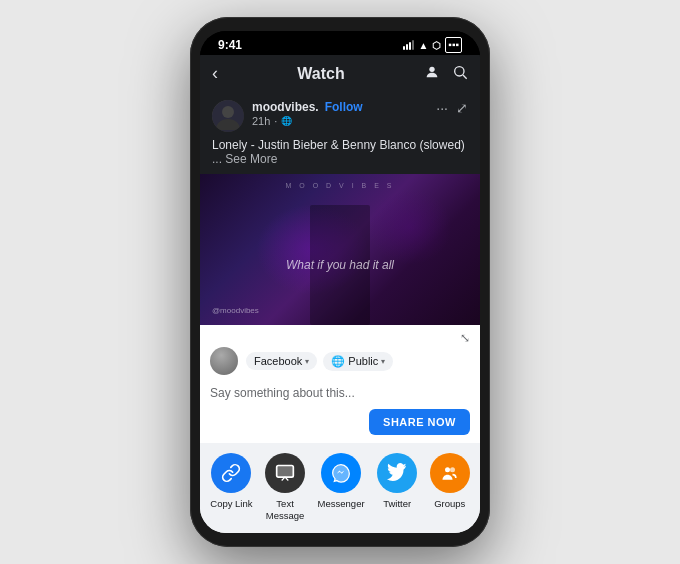 This screenshot has height=564, width=680. I want to click on search-icon, so click(460, 74).